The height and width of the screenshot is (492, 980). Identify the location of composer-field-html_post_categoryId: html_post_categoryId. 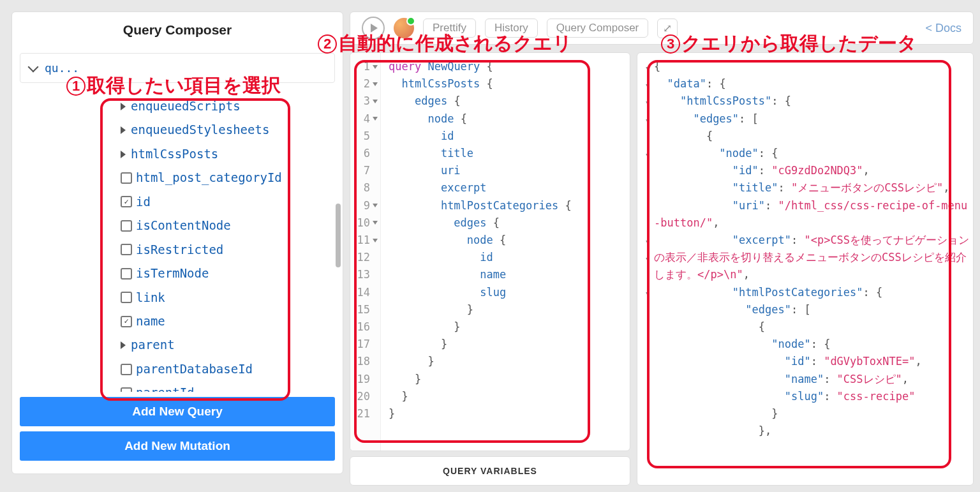
(177, 177).